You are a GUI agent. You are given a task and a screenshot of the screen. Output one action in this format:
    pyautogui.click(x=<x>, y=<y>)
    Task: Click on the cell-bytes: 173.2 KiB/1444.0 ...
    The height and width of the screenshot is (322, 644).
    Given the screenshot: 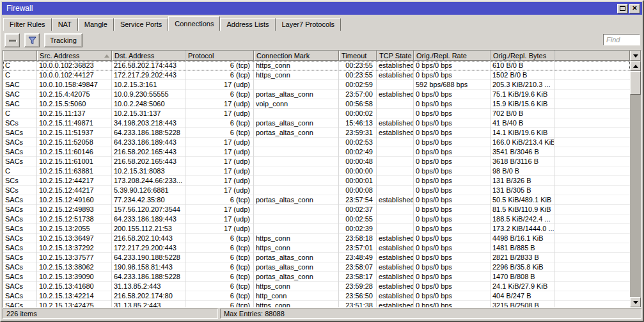 What is the action you would take?
    pyautogui.click(x=522, y=229)
    